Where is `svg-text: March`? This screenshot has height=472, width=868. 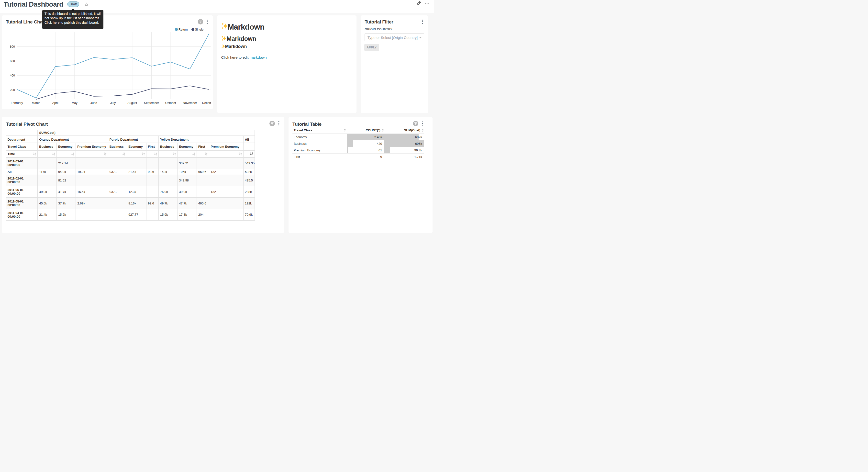 svg-text: March is located at coordinates (36, 103).